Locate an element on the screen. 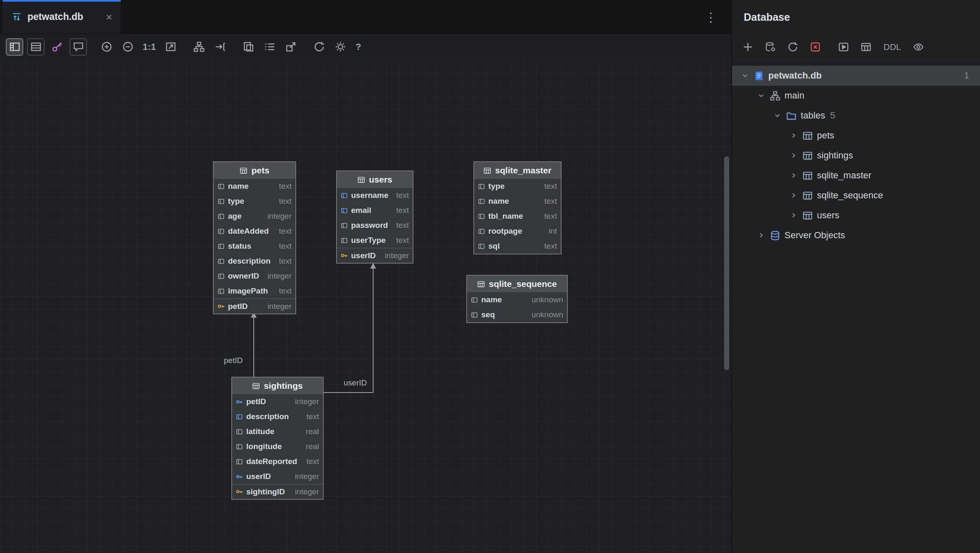 The width and height of the screenshot is (980, 553). zoom-out-icon is located at coordinates (128, 47).